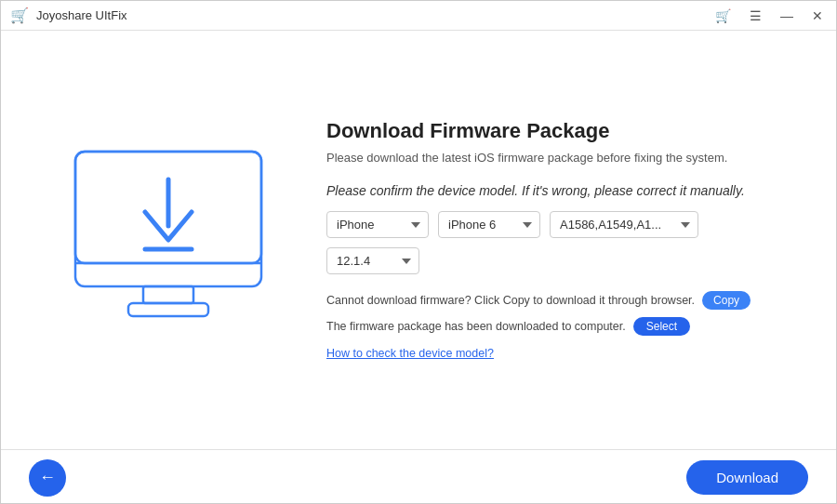 The height and width of the screenshot is (504, 837). Describe the element at coordinates (755, 16) in the screenshot. I see `menu-button: ☰` at that location.